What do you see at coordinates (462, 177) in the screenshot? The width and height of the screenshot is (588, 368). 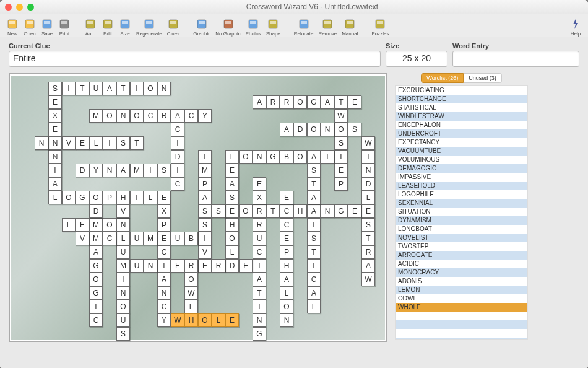 I see `word-row: IMPASSIVE` at bounding box center [462, 177].